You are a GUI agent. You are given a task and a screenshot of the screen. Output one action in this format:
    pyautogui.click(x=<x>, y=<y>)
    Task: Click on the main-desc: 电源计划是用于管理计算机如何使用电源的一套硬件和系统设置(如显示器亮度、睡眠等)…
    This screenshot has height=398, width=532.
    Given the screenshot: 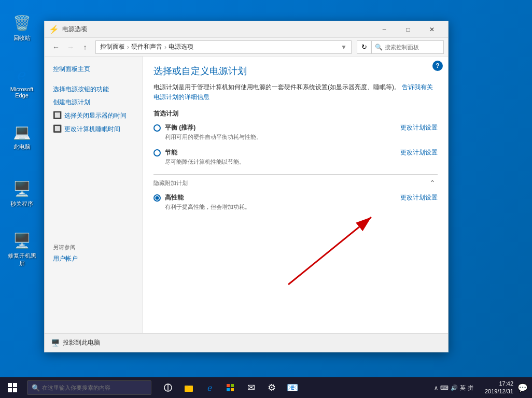 What is the action you would take?
    pyautogui.click(x=296, y=92)
    